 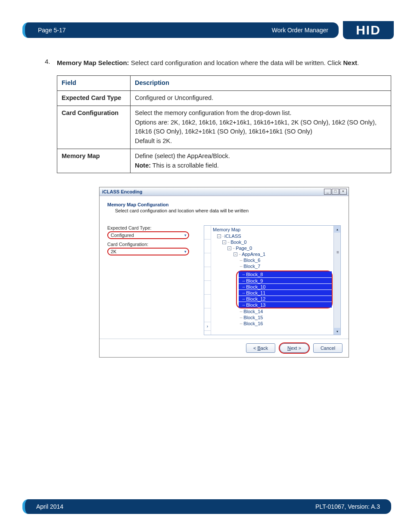 What do you see at coordinates (276, 248) in the screenshot?
I see `tree-node-page: -··Page_0` at bounding box center [276, 248].